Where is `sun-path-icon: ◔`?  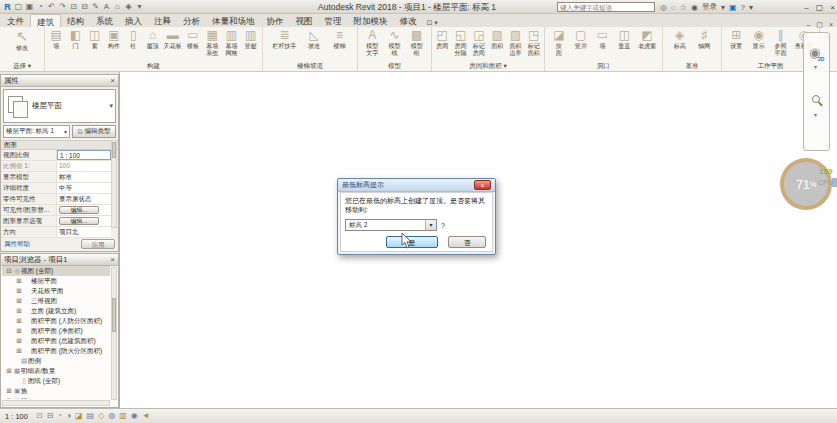
sun-path-icon: ◔ is located at coordinates (60, 416).